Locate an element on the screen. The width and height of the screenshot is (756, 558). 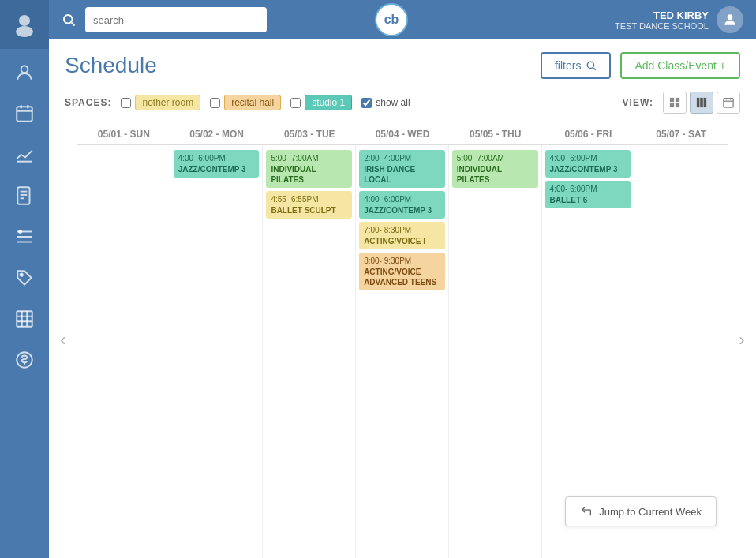
view-calendar-button is located at coordinates (728, 103).